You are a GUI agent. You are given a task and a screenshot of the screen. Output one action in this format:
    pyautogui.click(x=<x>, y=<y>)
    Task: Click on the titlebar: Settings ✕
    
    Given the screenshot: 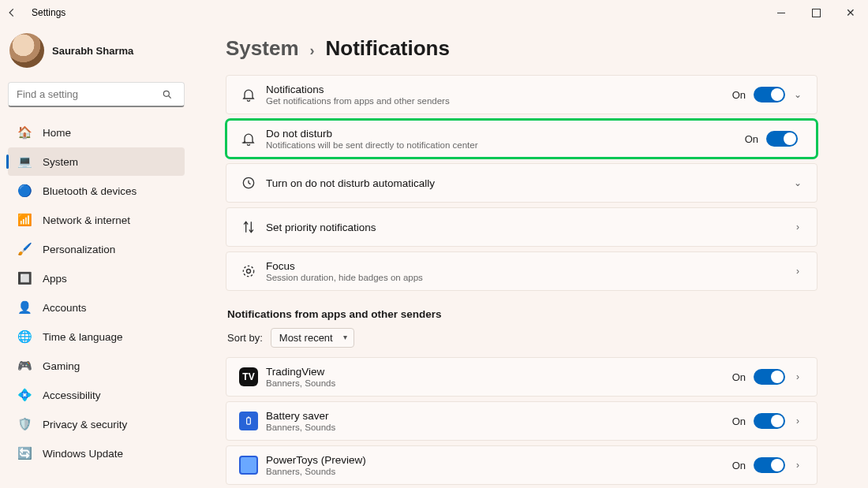 What is the action you would take?
    pyautogui.click(x=434, y=13)
    